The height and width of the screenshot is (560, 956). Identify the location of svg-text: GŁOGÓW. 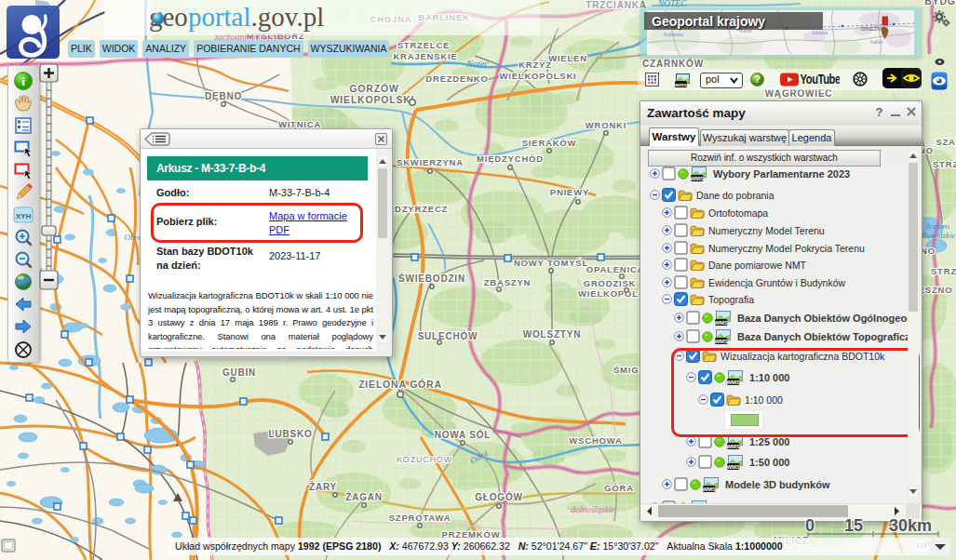
(499, 497).